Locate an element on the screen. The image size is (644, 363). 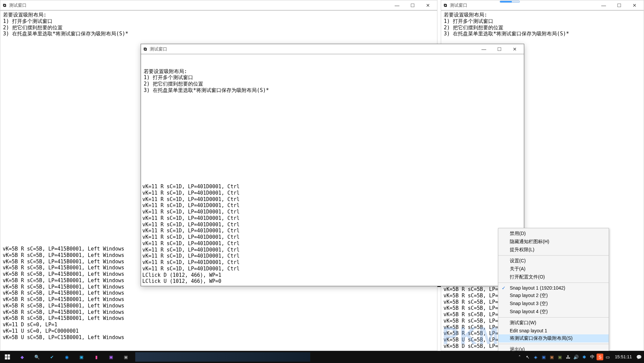
menu-item: Snap layout 2 (空) is located at coordinates (553, 296).